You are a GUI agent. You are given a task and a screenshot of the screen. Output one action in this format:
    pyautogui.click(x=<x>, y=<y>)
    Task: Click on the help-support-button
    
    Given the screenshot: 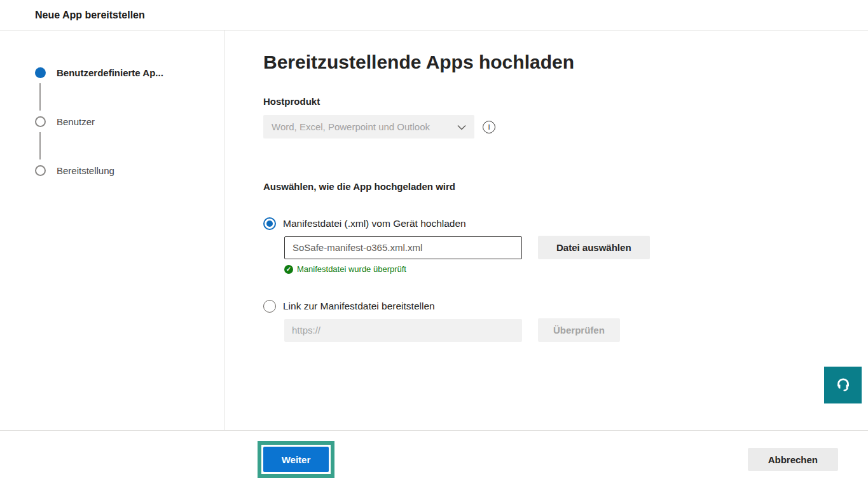 What is the action you would take?
    pyautogui.click(x=843, y=385)
    